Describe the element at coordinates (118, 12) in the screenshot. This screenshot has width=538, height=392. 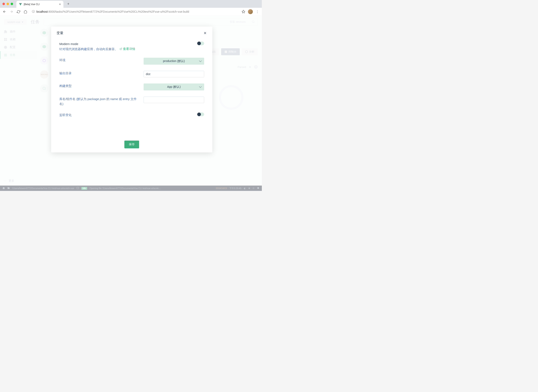
I see `url-path: :8000/tasks/%2FUsers%2Ffeiwen8772%2FDocu…` at that location.